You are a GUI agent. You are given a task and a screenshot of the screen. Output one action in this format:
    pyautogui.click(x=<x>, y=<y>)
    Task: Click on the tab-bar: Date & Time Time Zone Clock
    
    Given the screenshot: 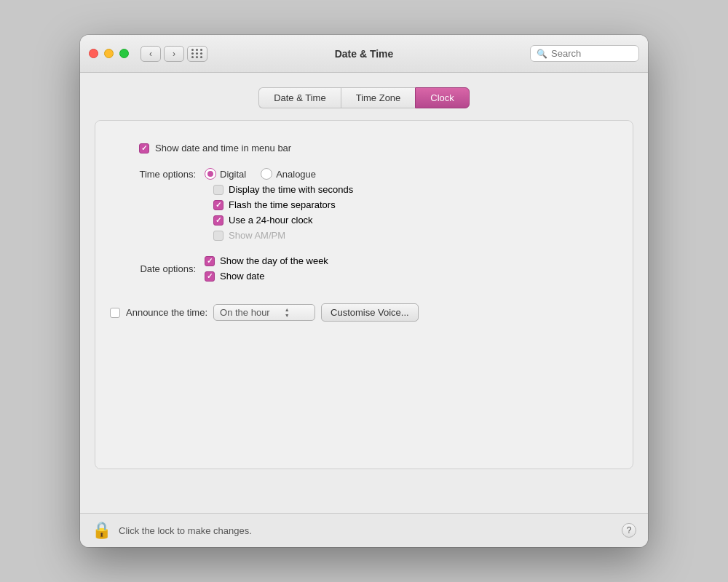 What is the action you would take?
    pyautogui.click(x=364, y=97)
    